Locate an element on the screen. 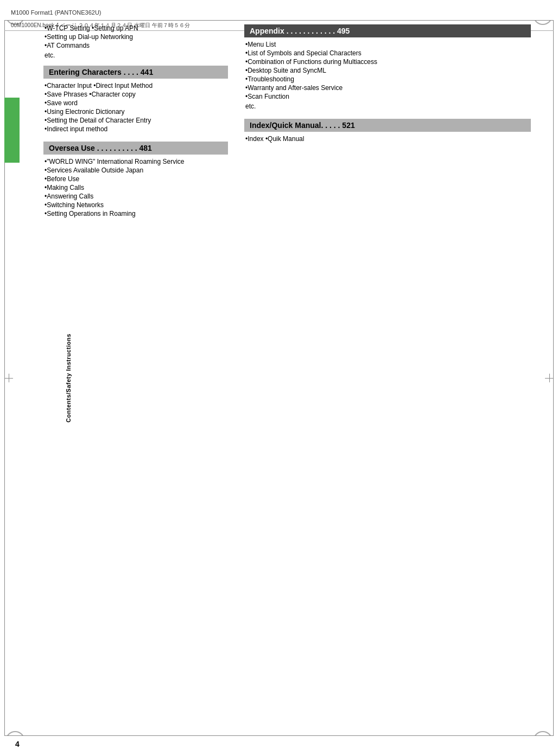 This screenshot has height=756, width=558. page-number: 4 is located at coordinates (17, 744).